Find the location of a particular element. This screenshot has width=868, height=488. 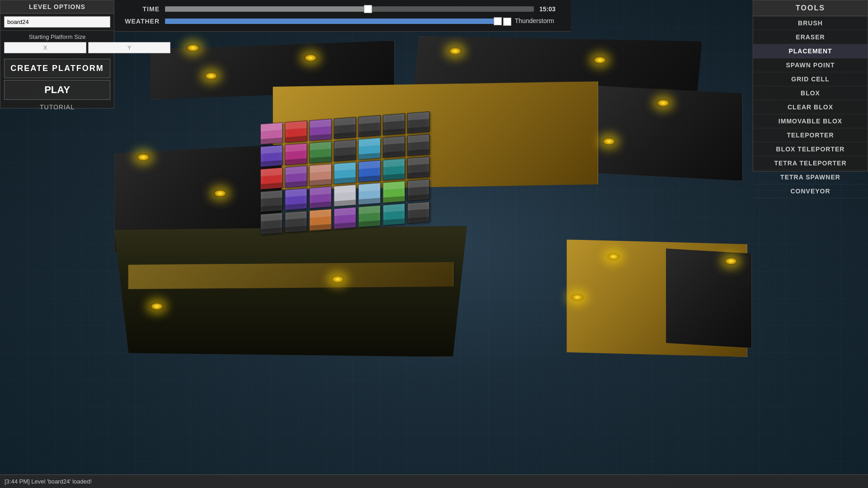

weather-value: Thunderstorm is located at coordinates (533, 21).